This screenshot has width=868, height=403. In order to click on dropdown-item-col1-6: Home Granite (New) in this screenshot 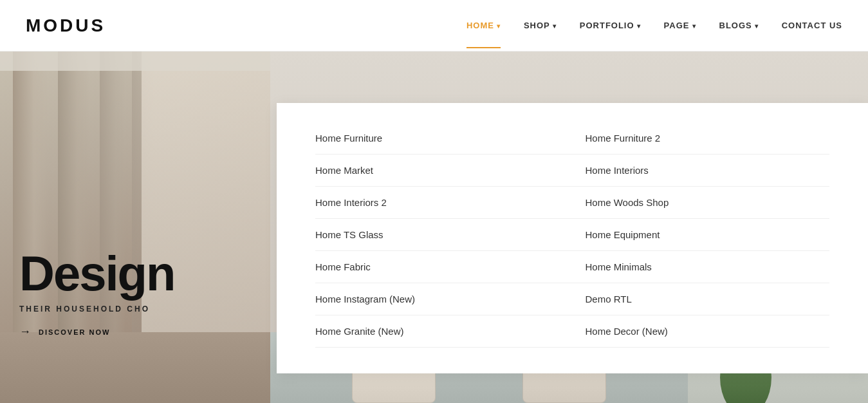, I will do `click(444, 332)`.